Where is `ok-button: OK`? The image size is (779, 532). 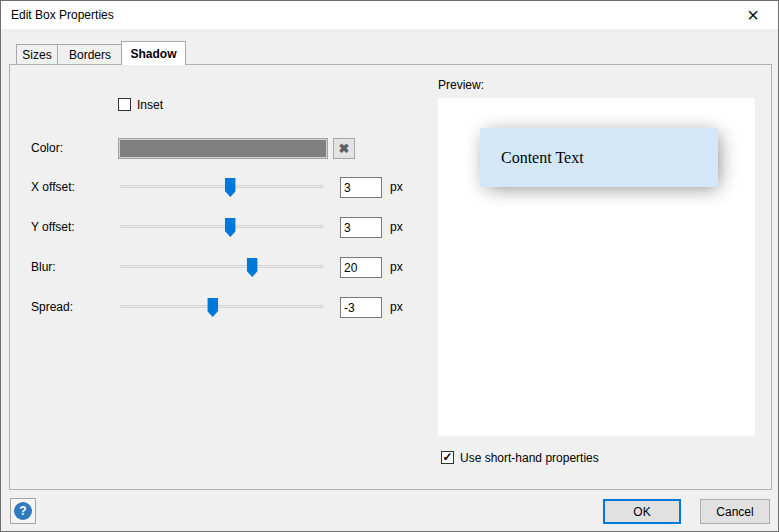
ok-button: OK is located at coordinates (642, 512).